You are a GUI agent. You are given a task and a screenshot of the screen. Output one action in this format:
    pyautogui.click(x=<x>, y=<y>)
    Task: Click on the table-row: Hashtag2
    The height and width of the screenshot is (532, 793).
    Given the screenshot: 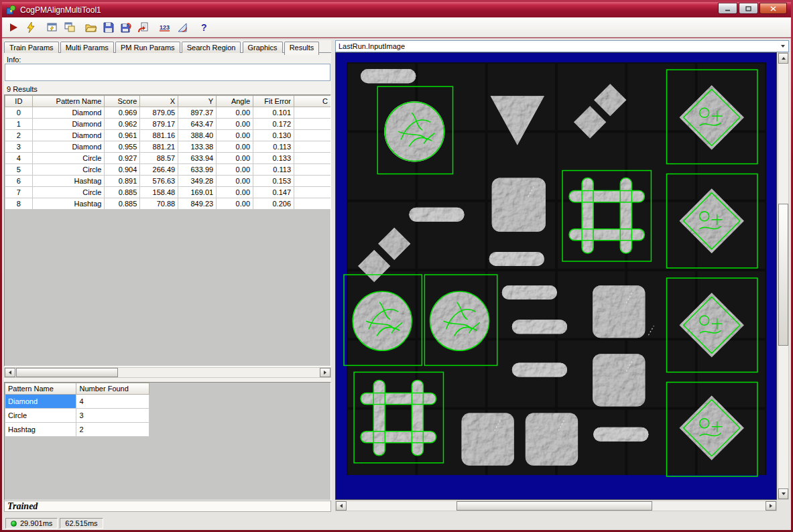 What is the action you would take?
    pyautogui.click(x=78, y=430)
    